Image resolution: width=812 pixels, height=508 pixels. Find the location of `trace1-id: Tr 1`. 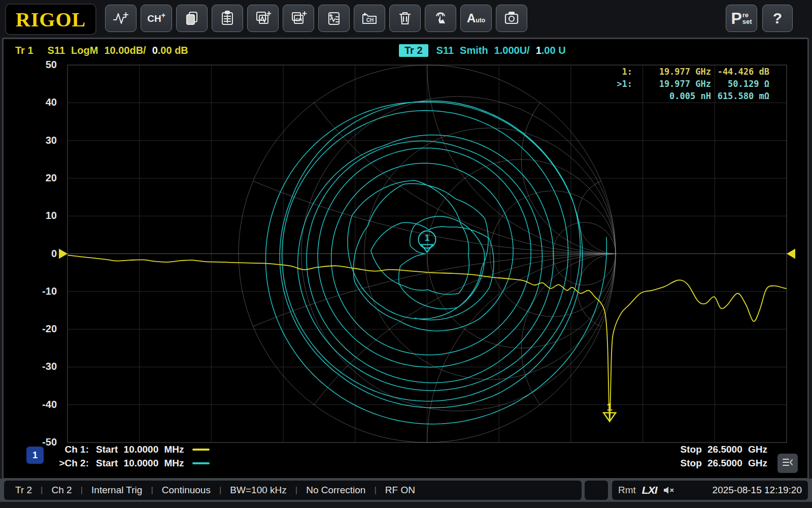

trace1-id: Tr 1 is located at coordinates (24, 51).